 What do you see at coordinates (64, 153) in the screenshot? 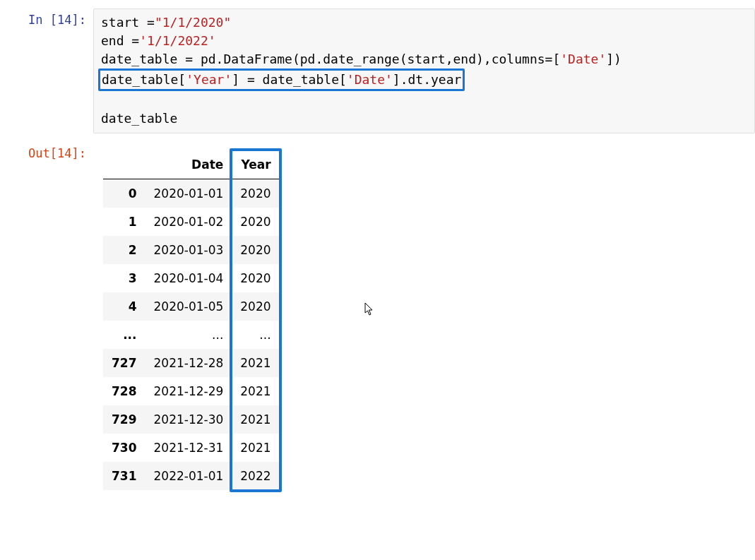
I see `prompt-out-count: 14` at bounding box center [64, 153].